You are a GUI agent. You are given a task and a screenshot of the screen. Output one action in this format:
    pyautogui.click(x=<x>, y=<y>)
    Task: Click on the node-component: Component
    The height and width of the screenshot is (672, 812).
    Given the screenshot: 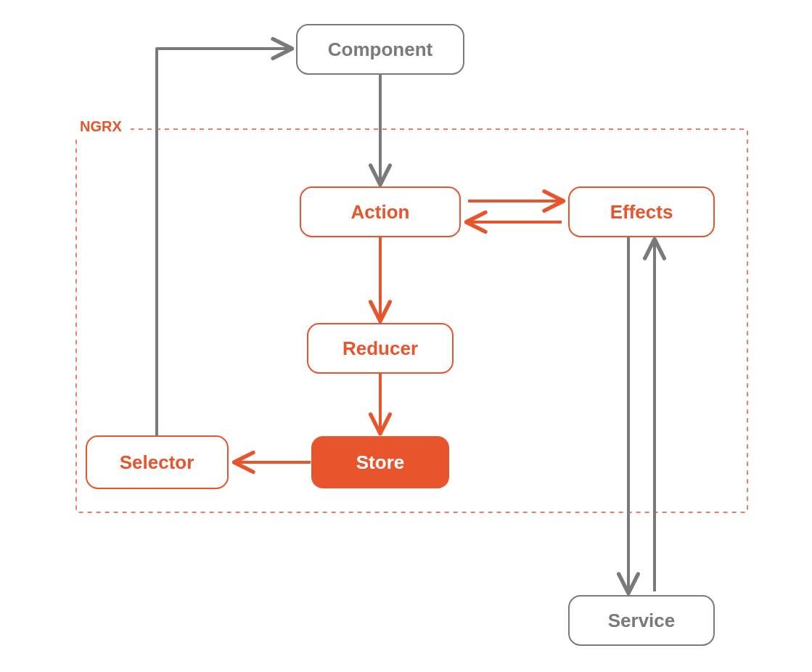 What is the action you would take?
    pyautogui.click(x=380, y=49)
    